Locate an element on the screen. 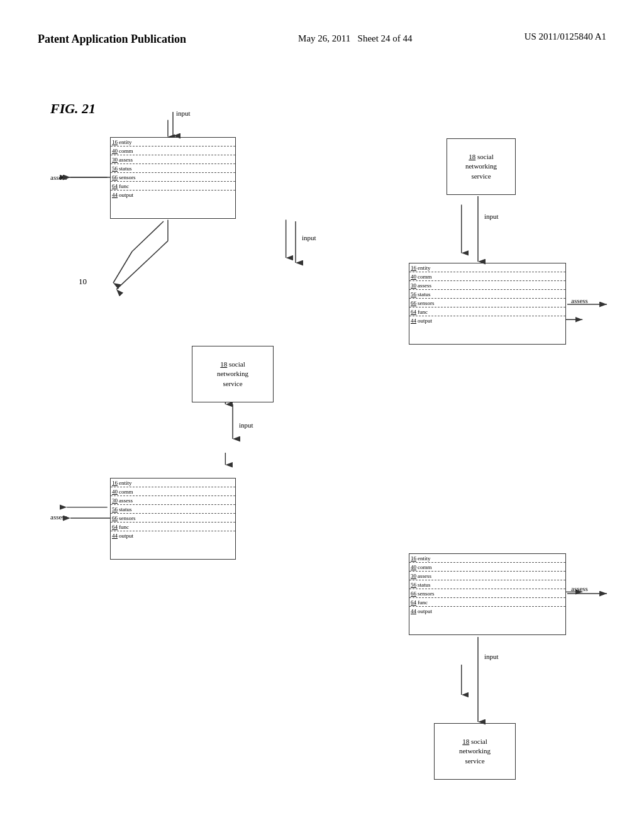 Image resolution: width=644 pixels, height=830 pixels. figure-label: FIG. 21 is located at coordinates (73, 109).